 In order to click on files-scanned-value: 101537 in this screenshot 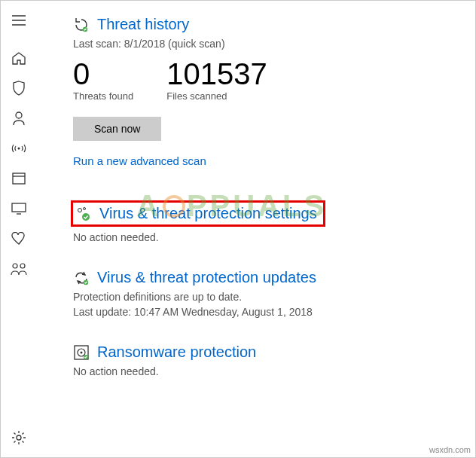, I will do `click(217, 74)`.